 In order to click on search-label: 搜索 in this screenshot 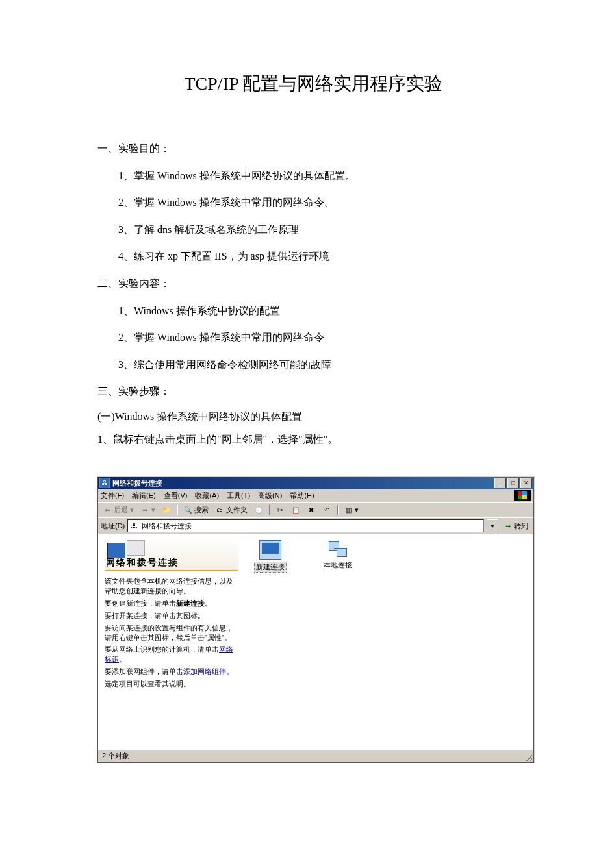, I will do `click(201, 510)`.